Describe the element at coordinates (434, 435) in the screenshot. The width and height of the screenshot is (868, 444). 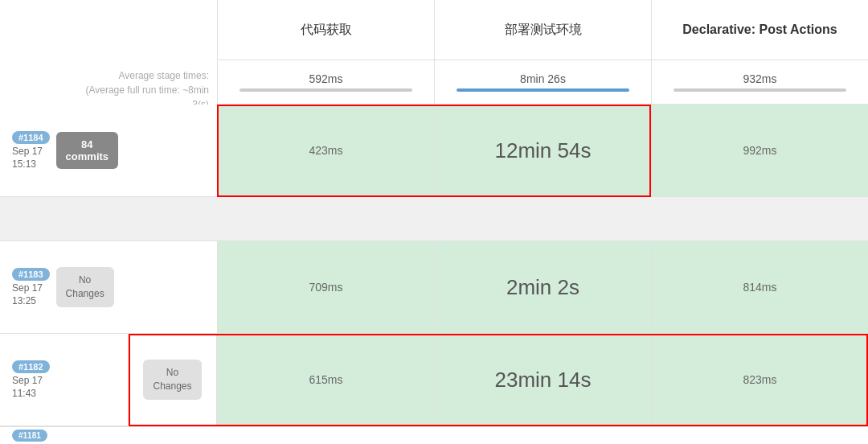
I see `build-row-1181-partial: #1181` at that location.